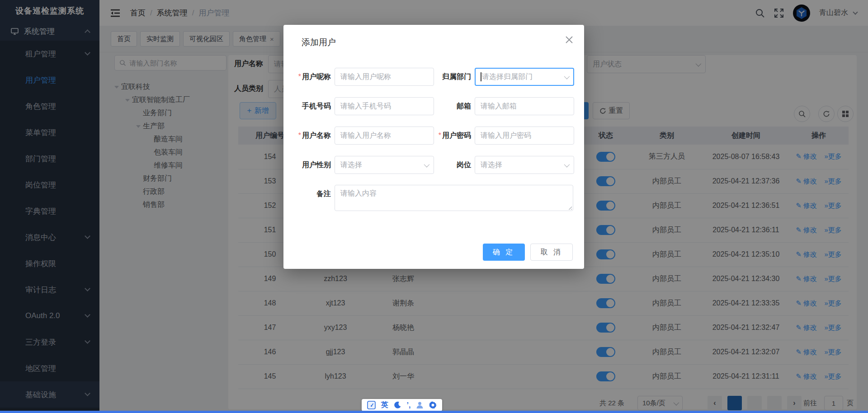  I want to click on remark-label: 备注, so click(314, 198).